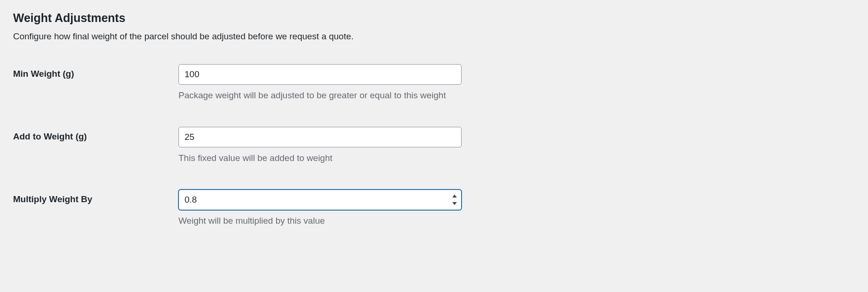 The width and height of the screenshot is (868, 292). I want to click on label-multiply-weight: Multiply Weight By, so click(96, 197).